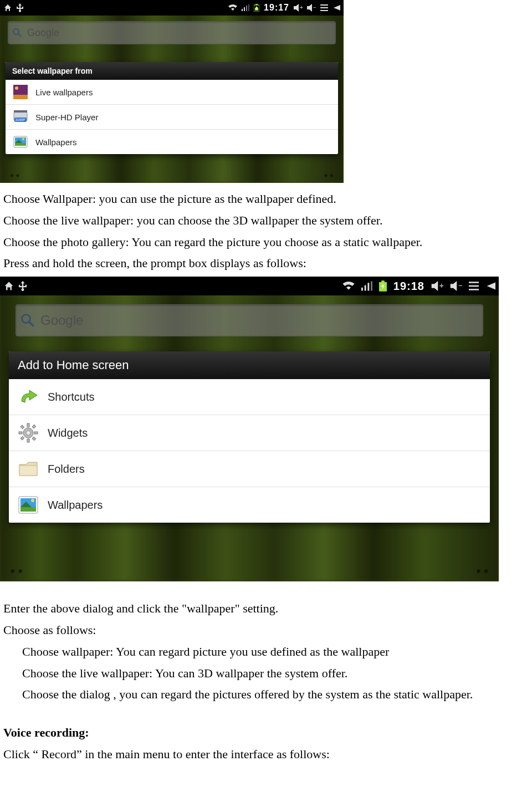 The image size is (532, 802). What do you see at coordinates (64, 92) in the screenshot?
I see `list-item-label: Live wallpapers` at bounding box center [64, 92].